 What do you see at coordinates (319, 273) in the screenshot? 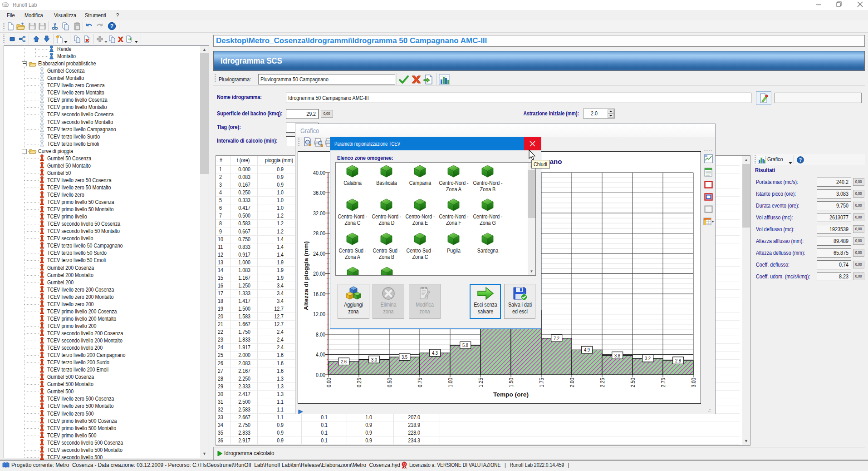
I see `svg-text: 20.00` at bounding box center [319, 273].